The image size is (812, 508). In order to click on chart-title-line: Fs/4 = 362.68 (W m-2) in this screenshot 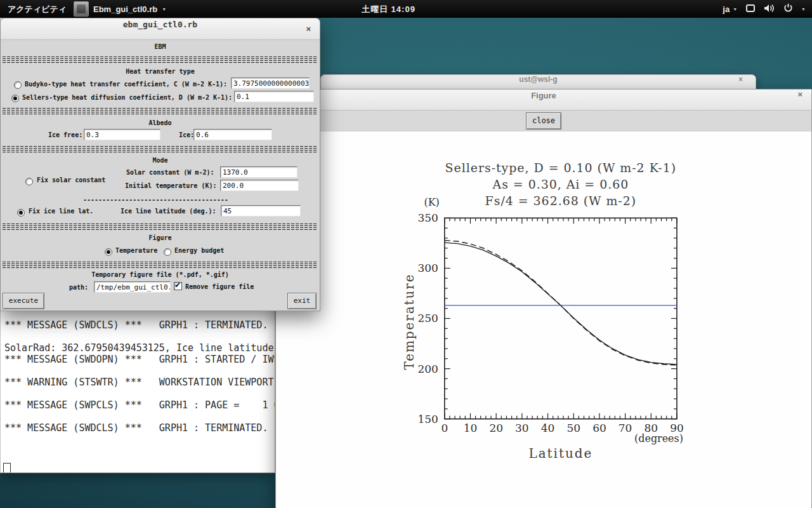, I will do `click(561, 201)`.